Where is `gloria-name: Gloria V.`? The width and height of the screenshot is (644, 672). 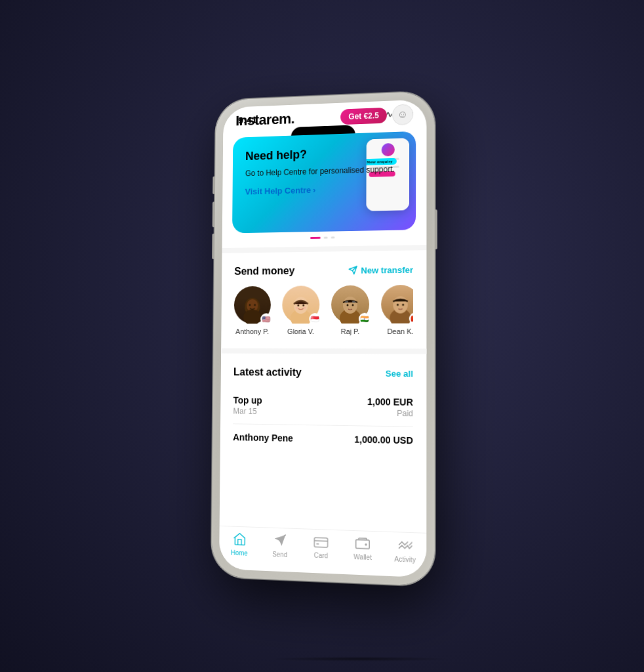
gloria-name: Gloria V. is located at coordinates (300, 331).